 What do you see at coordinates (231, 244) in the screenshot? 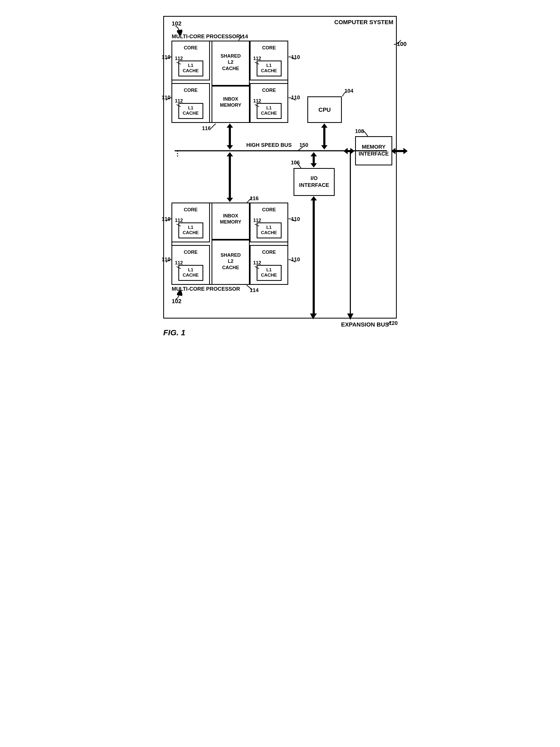
I see `middle-column: INBOX MEMORY SHARED L2 CACHE` at bounding box center [231, 244].